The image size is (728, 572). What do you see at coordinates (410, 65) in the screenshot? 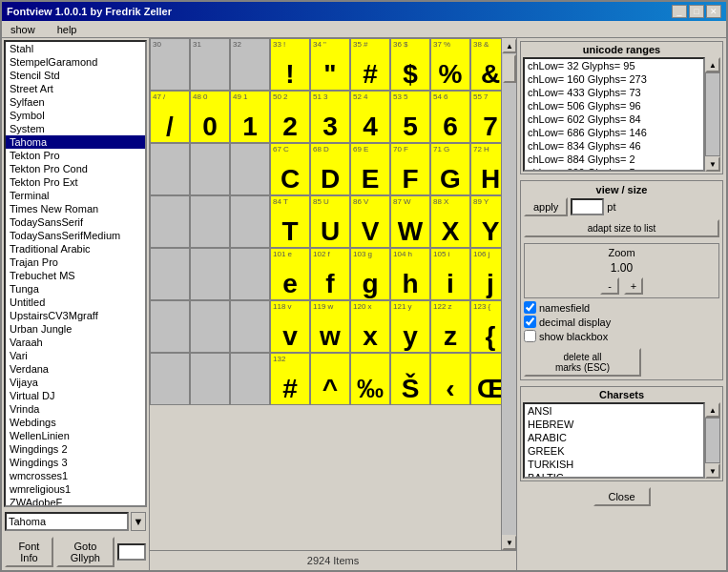
I see `grid-cell: 36 $$` at bounding box center [410, 65].